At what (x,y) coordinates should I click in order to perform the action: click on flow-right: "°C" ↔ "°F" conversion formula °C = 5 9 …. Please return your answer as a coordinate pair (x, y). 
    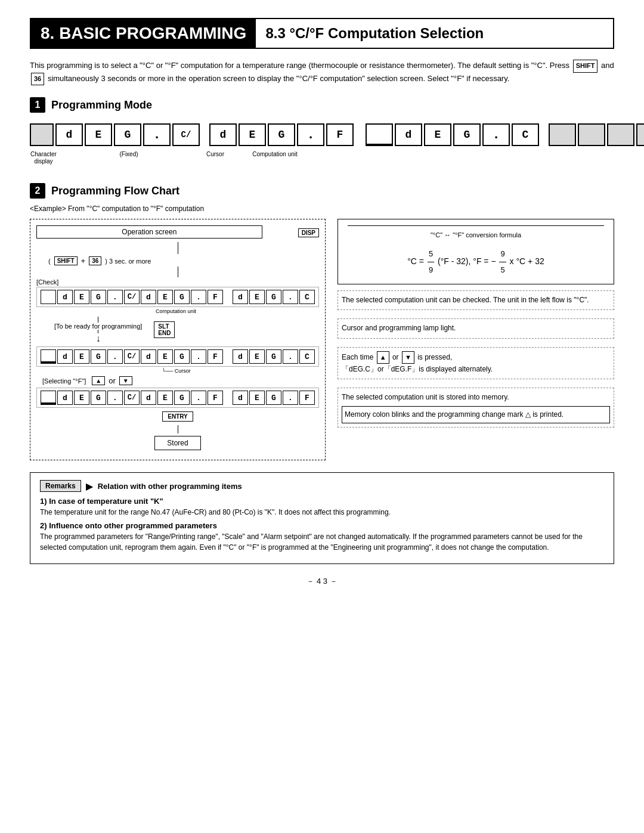
    Looking at the image, I should click on (476, 340).